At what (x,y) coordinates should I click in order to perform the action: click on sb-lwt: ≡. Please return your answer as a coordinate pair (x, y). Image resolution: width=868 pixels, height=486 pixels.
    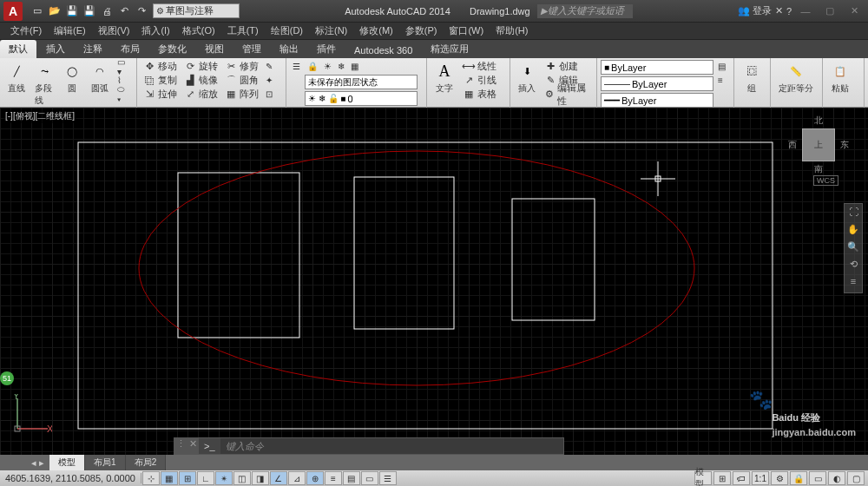
    Looking at the image, I should click on (333, 478).